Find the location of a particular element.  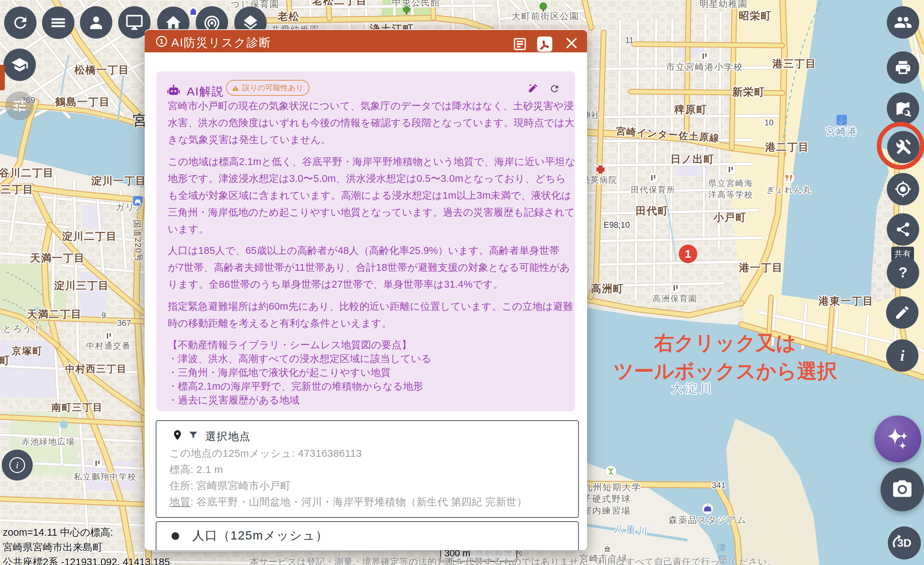

svg-text: 高洲町 is located at coordinates (608, 289).